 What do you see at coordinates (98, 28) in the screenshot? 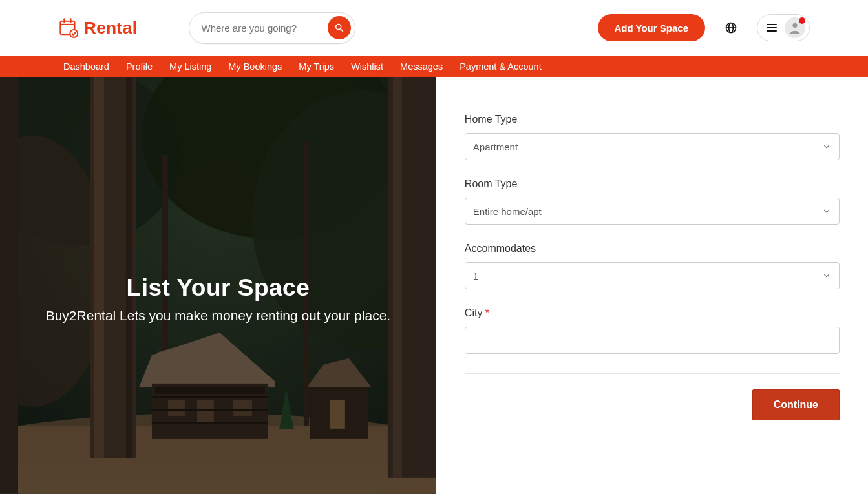
I see `brand-logo: Rental` at bounding box center [98, 28].